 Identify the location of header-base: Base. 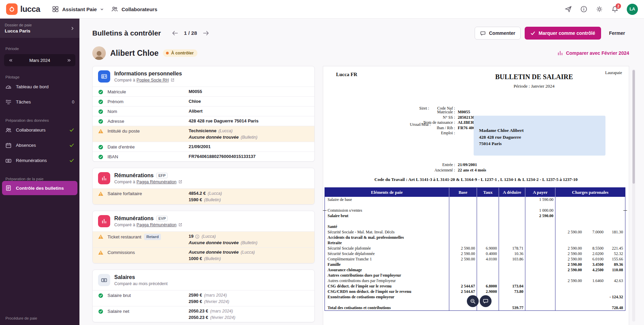
(463, 192).